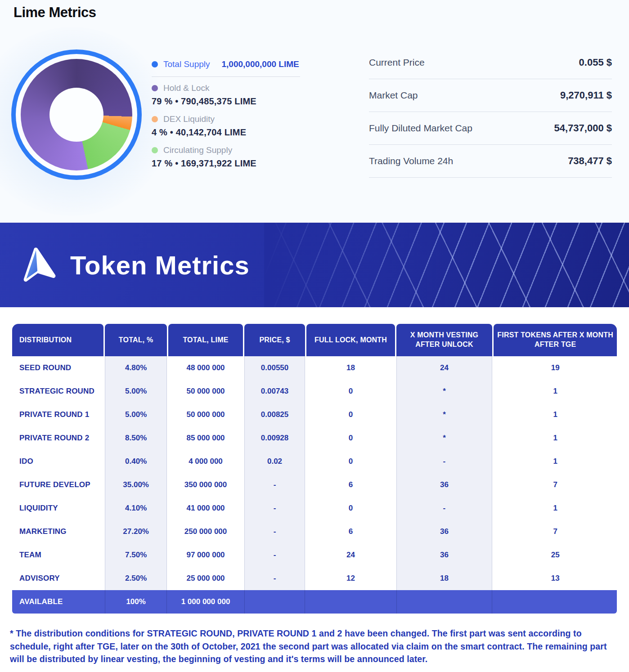  What do you see at coordinates (136, 602) in the screenshot?
I see `table-cell: 100%` at bounding box center [136, 602].